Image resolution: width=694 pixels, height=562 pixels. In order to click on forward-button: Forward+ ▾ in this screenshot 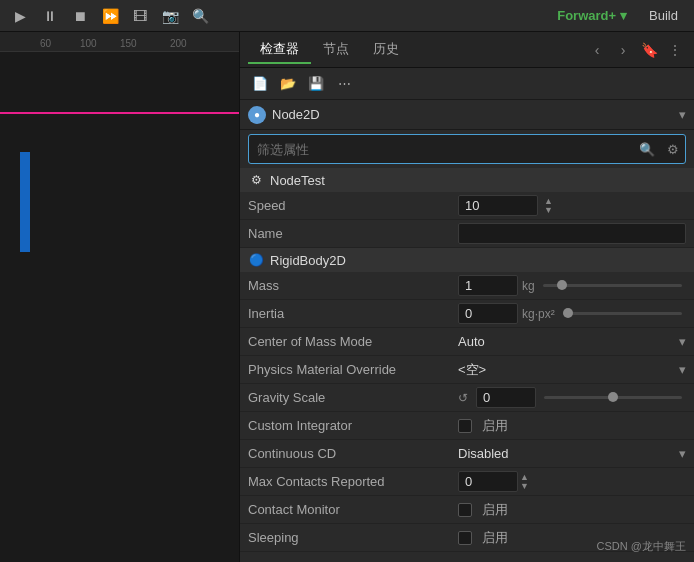, I will do `click(592, 16)`.